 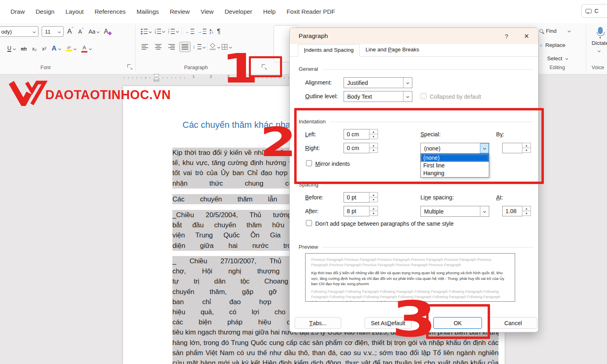 What do you see at coordinates (423, 96) in the screenshot?
I see `collapsed-by-default-checkbox` at bounding box center [423, 96].